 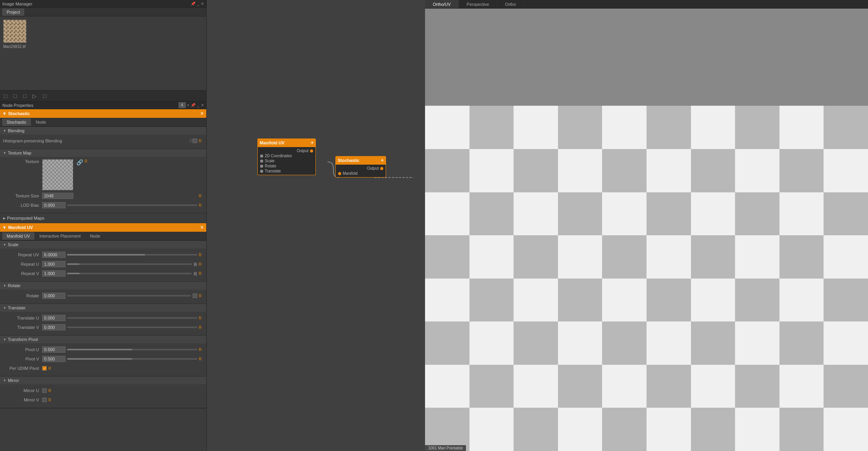 I want to click on rotate-prop-label: Rotate, so click(x=23, y=296).